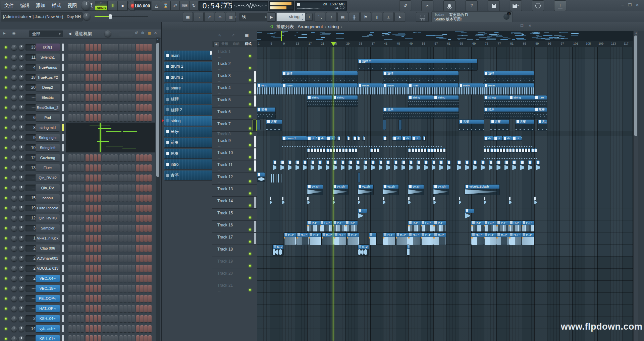 This screenshot has height=341, width=644. I want to click on channel-number: 19, so click(31, 208).